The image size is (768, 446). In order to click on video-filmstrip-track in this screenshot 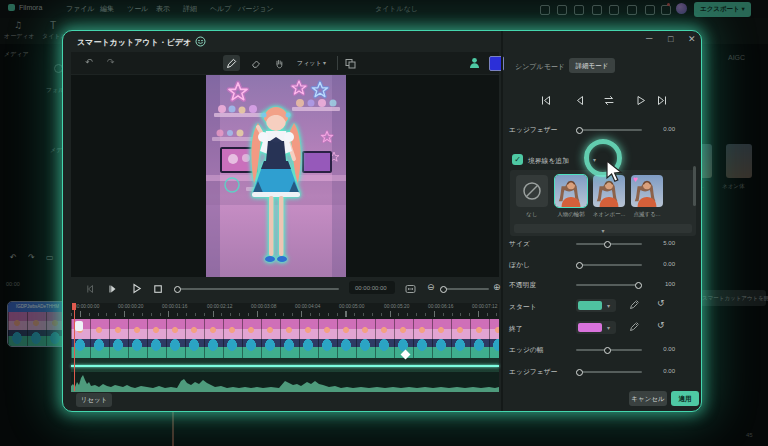, I will do `click(285, 338)`.